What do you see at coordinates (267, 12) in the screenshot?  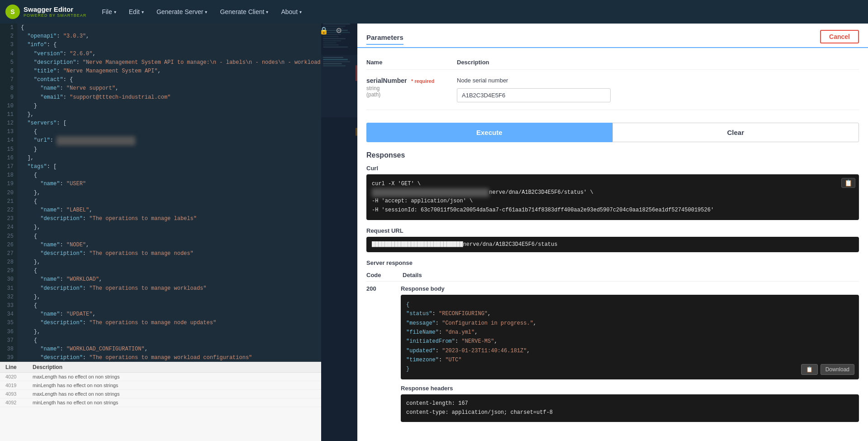 I see `nav-generate-client-arrow: ▾` at bounding box center [267, 12].